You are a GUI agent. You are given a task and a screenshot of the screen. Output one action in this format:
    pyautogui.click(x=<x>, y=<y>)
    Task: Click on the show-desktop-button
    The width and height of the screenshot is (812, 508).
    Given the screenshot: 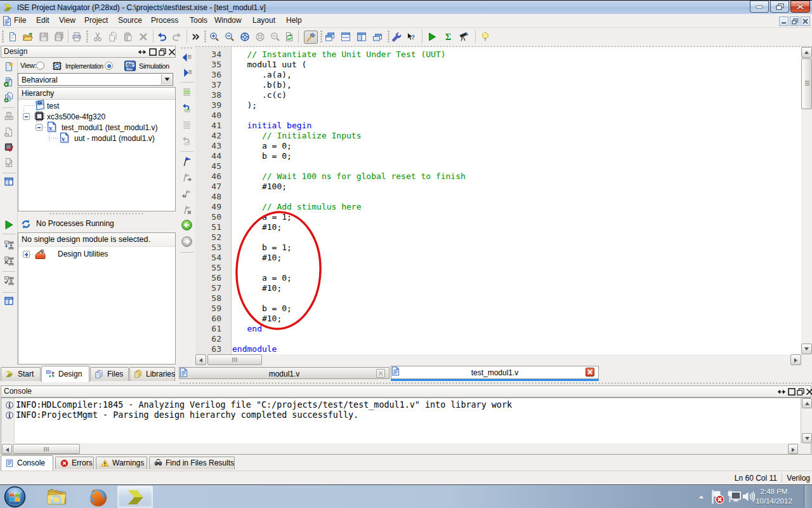 What is the action you would take?
    pyautogui.click(x=808, y=497)
    